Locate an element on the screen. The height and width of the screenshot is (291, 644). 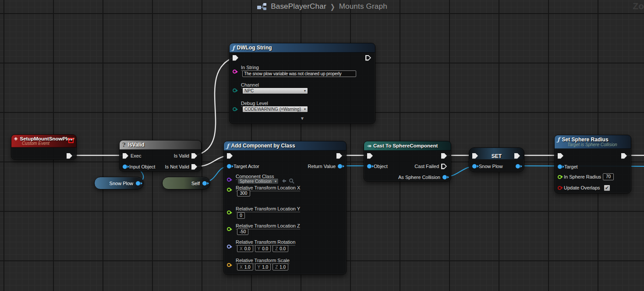
input-object-pin is located at coordinates (125, 167).